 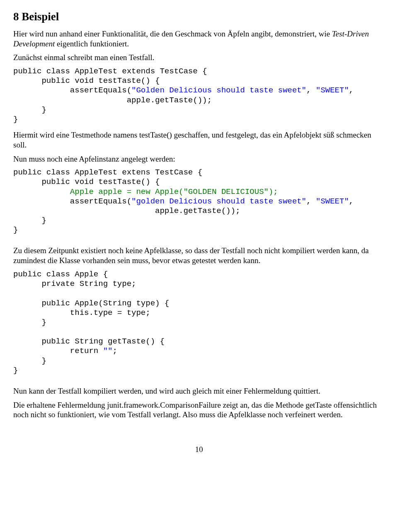 What do you see at coordinates (82, 313) in the screenshot?
I see `code-line: this.type = type;` at bounding box center [82, 313].